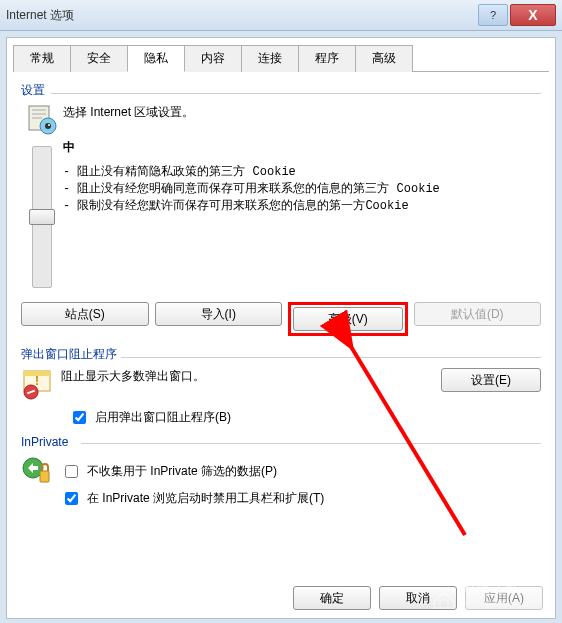 The width and height of the screenshot is (562, 623). Describe the element at coordinates (247, 376) in the screenshot. I see `popup-desc: 阻止显示大多数弹出窗口。` at that location.